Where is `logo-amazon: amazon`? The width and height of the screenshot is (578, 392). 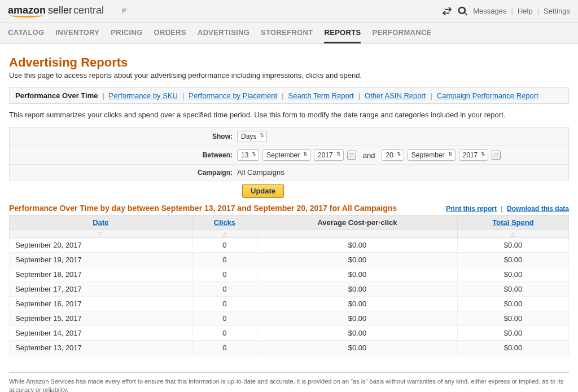
logo-amazon: amazon is located at coordinates (27, 10).